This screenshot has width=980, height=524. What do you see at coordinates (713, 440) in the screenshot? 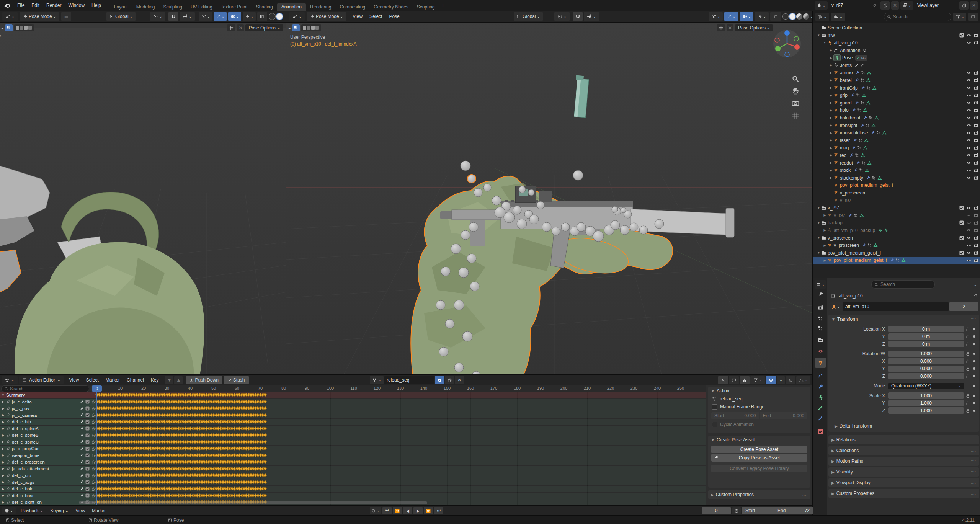
I see `panel-expand-icon: ▼` at bounding box center [713, 440].